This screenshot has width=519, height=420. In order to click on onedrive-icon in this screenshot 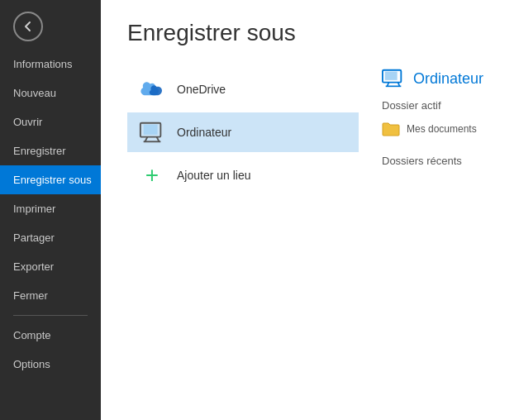, I will do `click(152, 89)`.